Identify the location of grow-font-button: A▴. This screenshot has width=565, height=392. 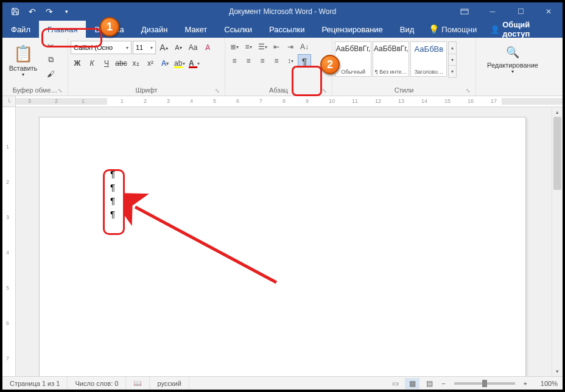
(164, 47).